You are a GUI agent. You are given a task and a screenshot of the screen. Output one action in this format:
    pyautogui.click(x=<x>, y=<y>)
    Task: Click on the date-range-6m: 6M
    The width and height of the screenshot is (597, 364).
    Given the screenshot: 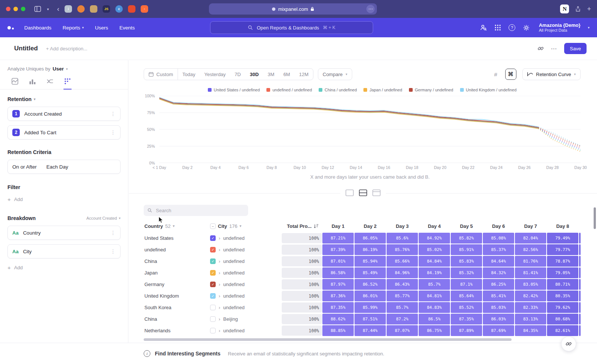 What is the action you would take?
    pyautogui.click(x=287, y=74)
    